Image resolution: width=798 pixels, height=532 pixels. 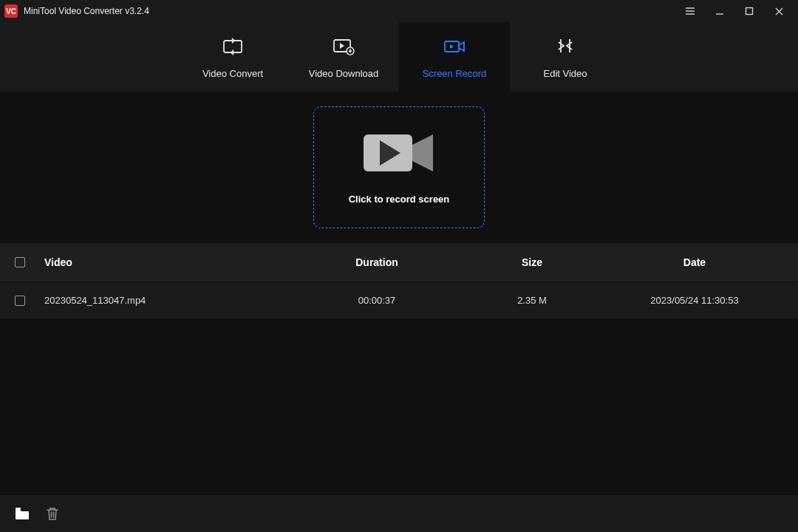 What do you see at coordinates (779, 11) in the screenshot?
I see `close-button` at bounding box center [779, 11].